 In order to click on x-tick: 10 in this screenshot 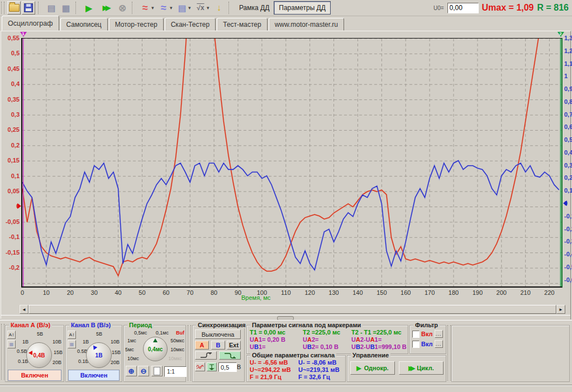, I will do `click(46, 293)`.